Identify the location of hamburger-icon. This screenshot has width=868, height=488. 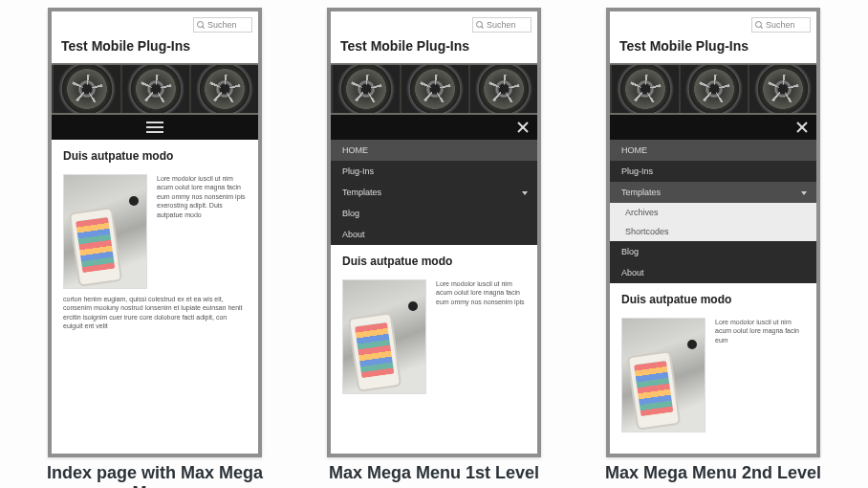
(155, 127).